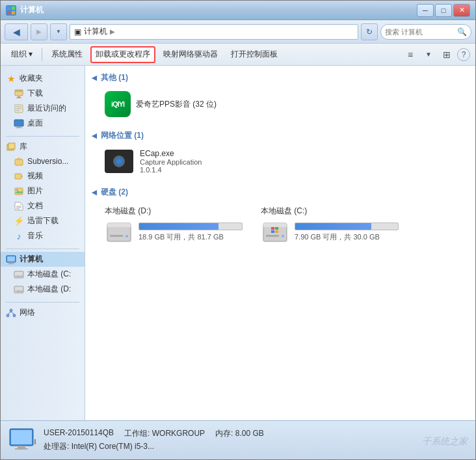 Image resolution: width=476 pixels, height=460 pixels. What do you see at coordinates (153, 446) in the screenshot?
I see `status-row-2: 处理器: Intel(R) Core(TM) i5-3...` at bounding box center [153, 446].